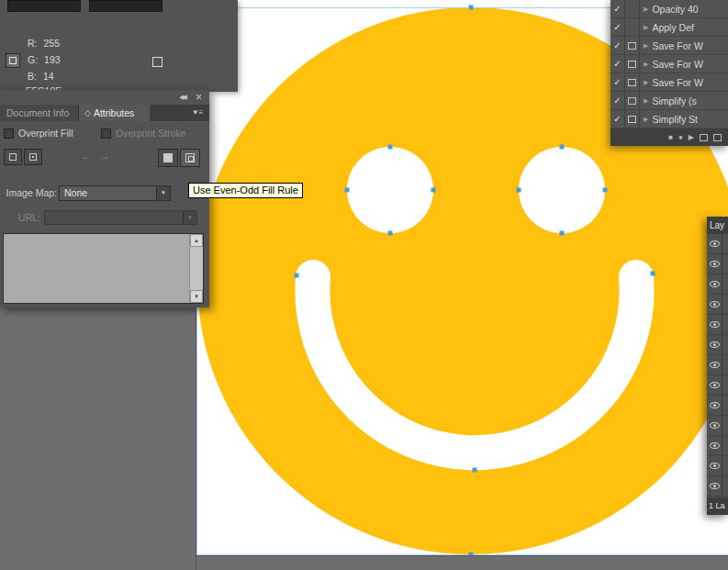 The width and height of the screenshot is (728, 570). What do you see at coordinates (390, 190) in the screenshot?
I see `smiley-left-eye` at bounding box center [390, 190].